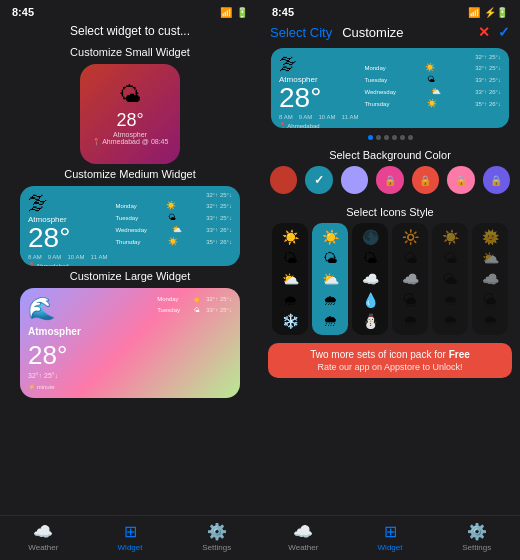 The height and width of the screenshot is (560, 520). Describe the element at coordinates (318, 98) in the screenshot. I see `preview-temp: 28°` at that location.